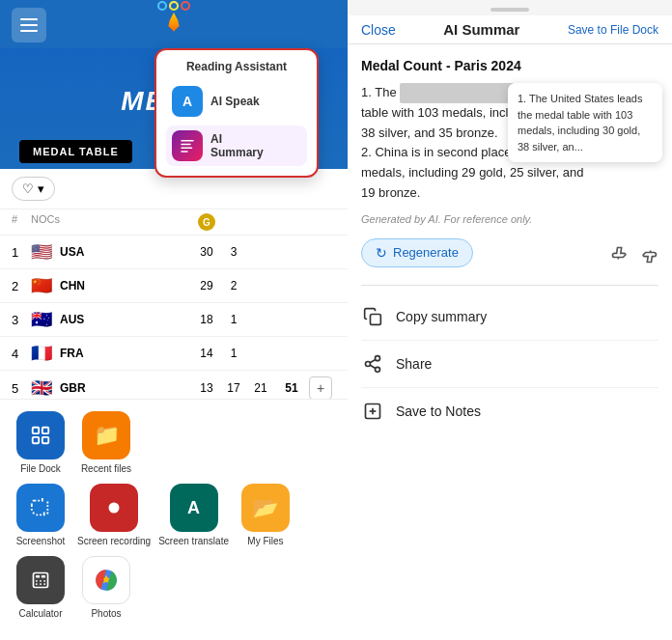 The width and height of the screenshot is (672, 640). I want to click on regenerate-button: ↻ Regenerate, so click(417, 253).